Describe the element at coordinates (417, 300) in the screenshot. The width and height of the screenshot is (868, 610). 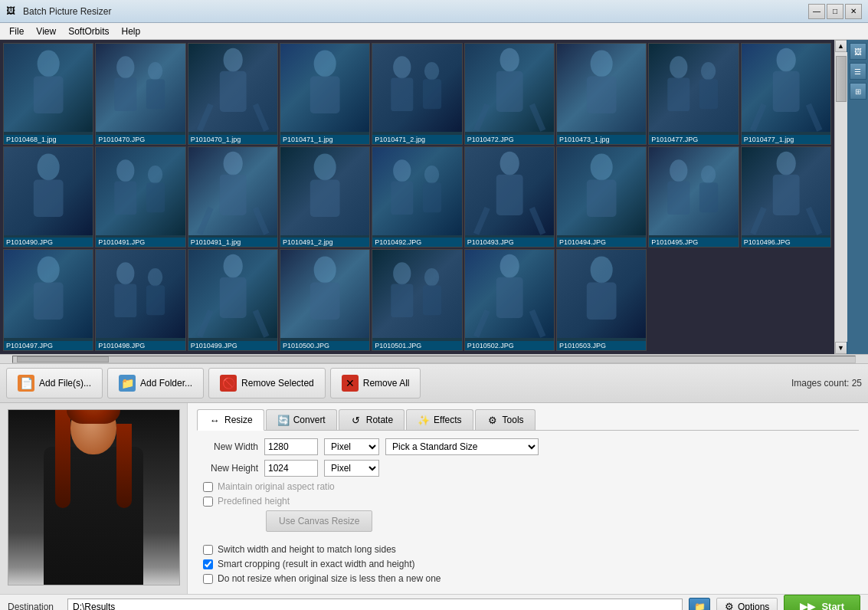
I see `image-cell: P1010501.JPG` at that location.